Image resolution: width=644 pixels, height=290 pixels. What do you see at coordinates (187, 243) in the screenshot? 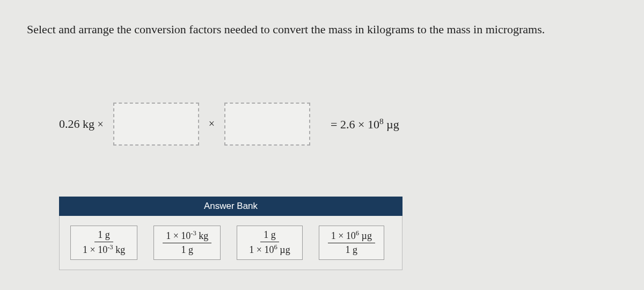
I see `conversion-tile: 1 × 10-3 kg 1 g` at bounding box center [187, 243].